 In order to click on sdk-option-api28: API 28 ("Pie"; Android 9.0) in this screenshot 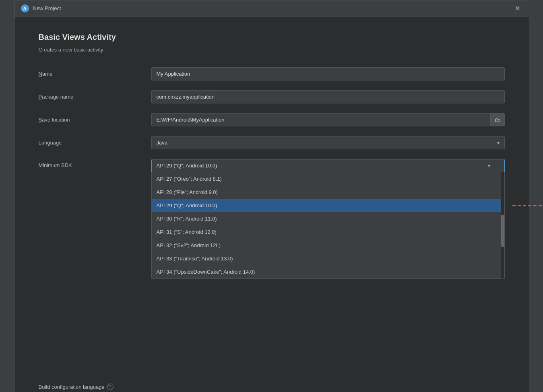, I will do `click(328, 192)`.